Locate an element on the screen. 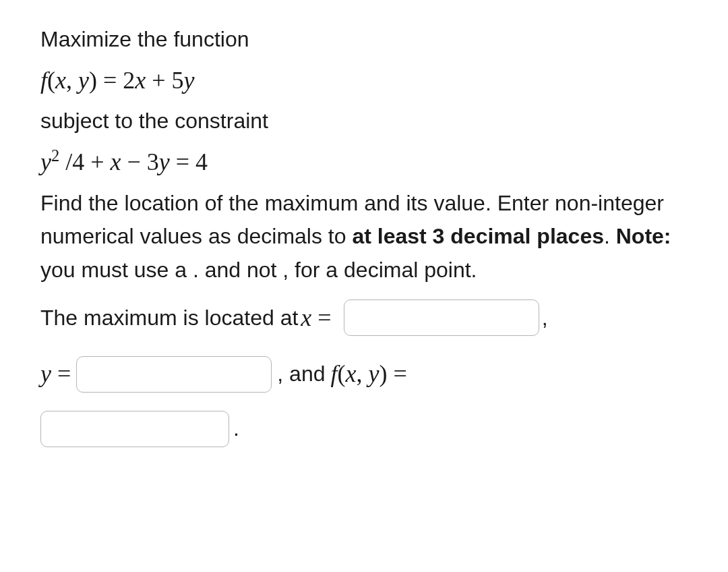 The height and width of the screenshot is (572, 728). y-input is located at coordinates (174, 374).